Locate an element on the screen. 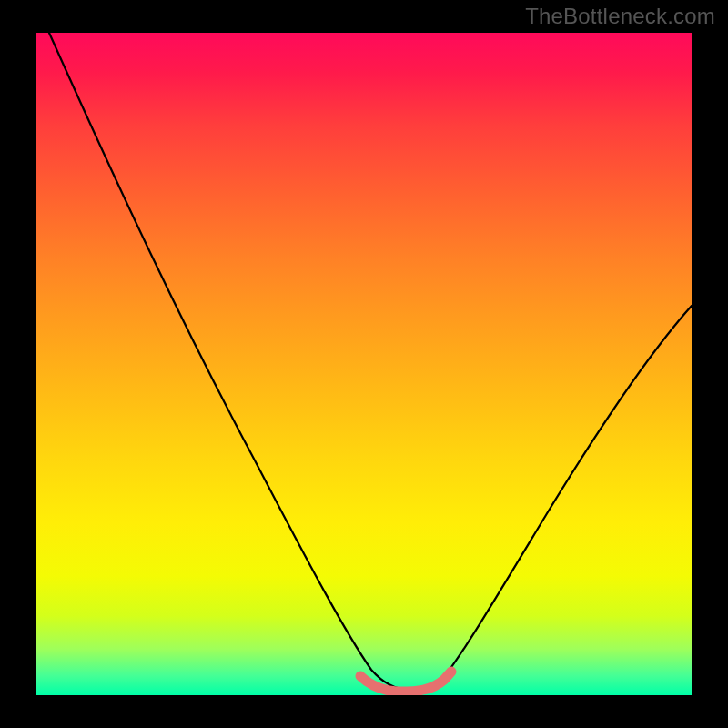  highlight-band is located at coordinates (406, 682).